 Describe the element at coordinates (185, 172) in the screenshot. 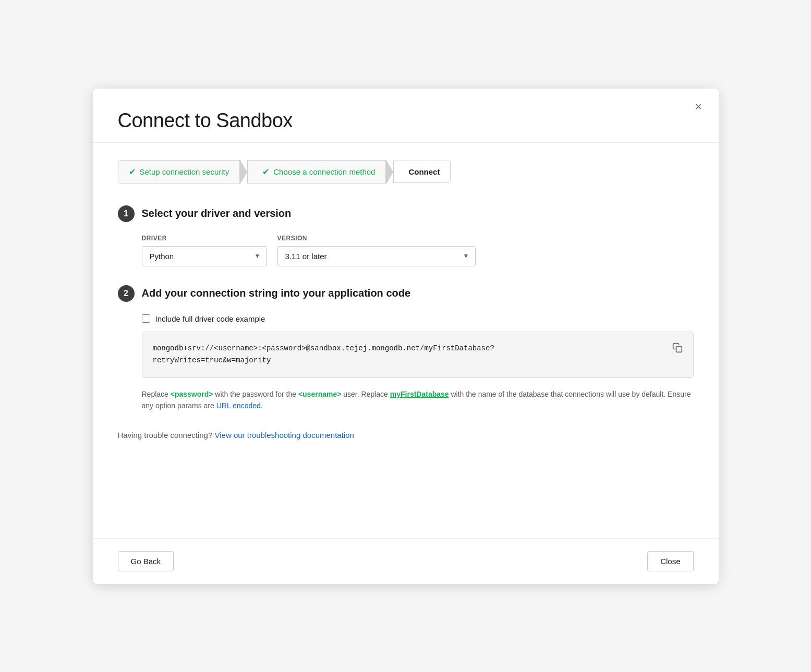

I see `step-label-setup: Setup connection security` at that location.